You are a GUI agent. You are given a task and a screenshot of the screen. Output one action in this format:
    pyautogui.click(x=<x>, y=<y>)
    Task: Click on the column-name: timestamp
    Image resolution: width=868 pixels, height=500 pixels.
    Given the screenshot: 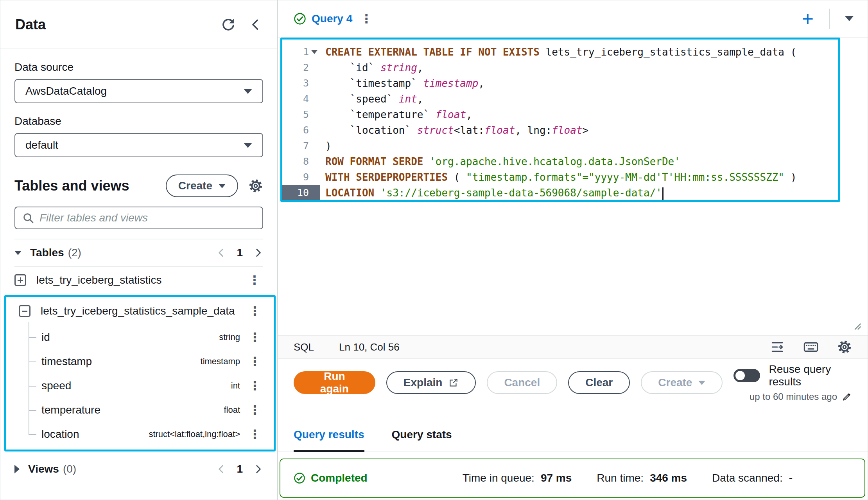 What is the action you would take?
    pyautogui.click(x=66, y=362)
    